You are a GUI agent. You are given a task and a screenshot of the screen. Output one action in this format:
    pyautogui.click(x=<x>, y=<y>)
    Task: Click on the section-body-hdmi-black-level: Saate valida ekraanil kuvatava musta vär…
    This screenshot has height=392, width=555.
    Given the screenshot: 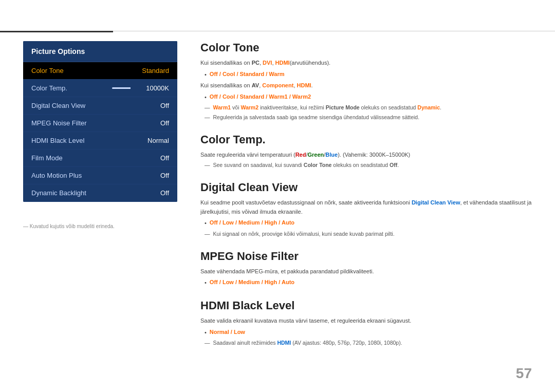 What is the action you would take?
    pyautogui.click(x=366, y=332)
    